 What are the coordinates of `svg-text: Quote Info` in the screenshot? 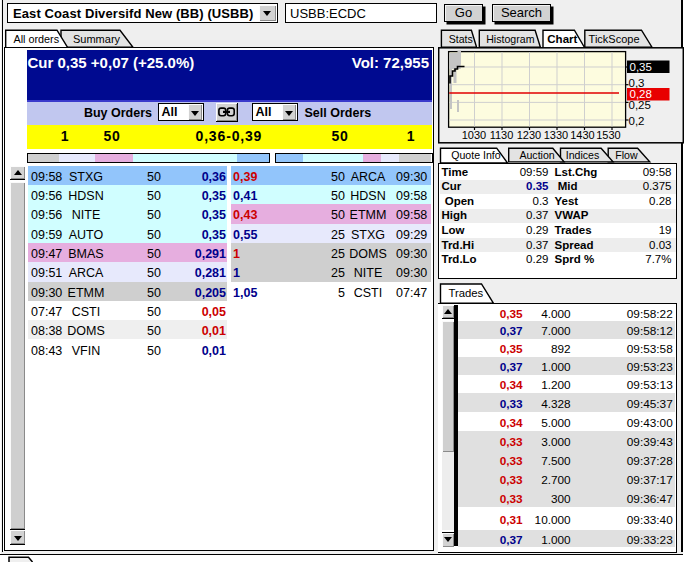 It's located at (476, 154).